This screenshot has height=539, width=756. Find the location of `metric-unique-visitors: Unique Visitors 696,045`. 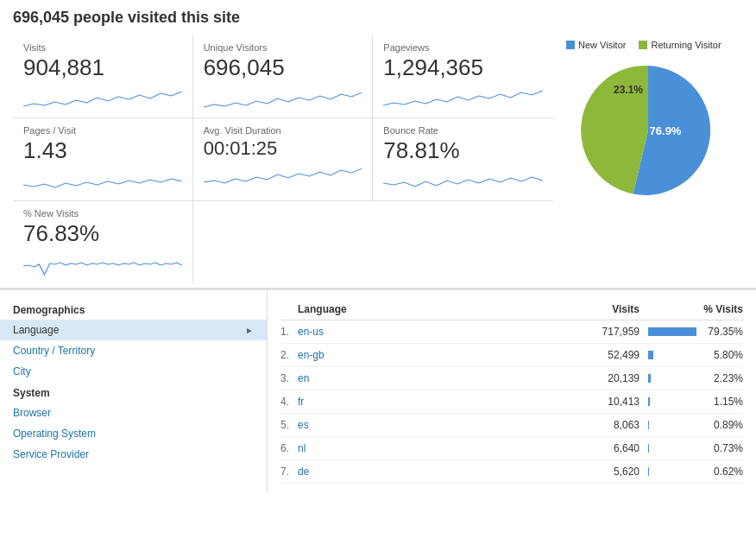

metric-unique-visitors: Unique Visitors 696,045 is located at coordinates (283, 77).